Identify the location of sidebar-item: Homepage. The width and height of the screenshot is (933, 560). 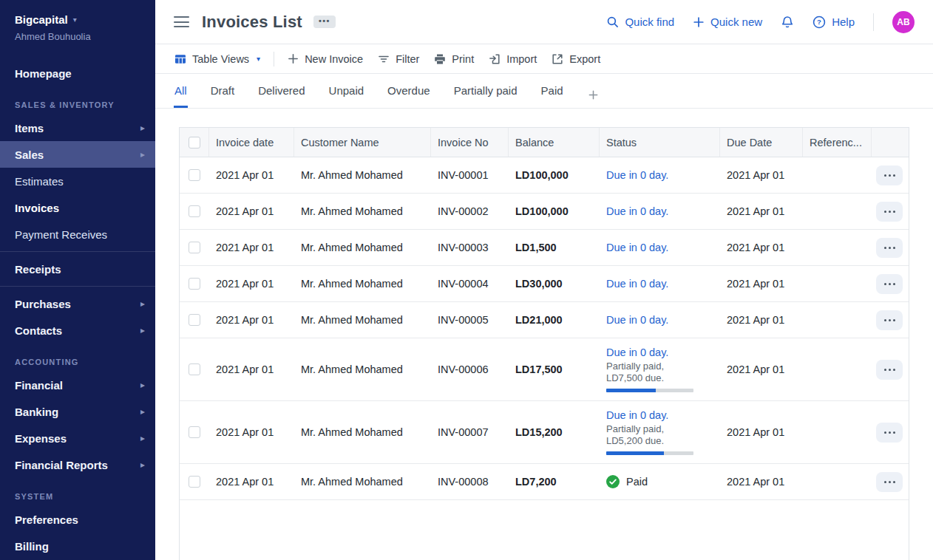
(78, 73).